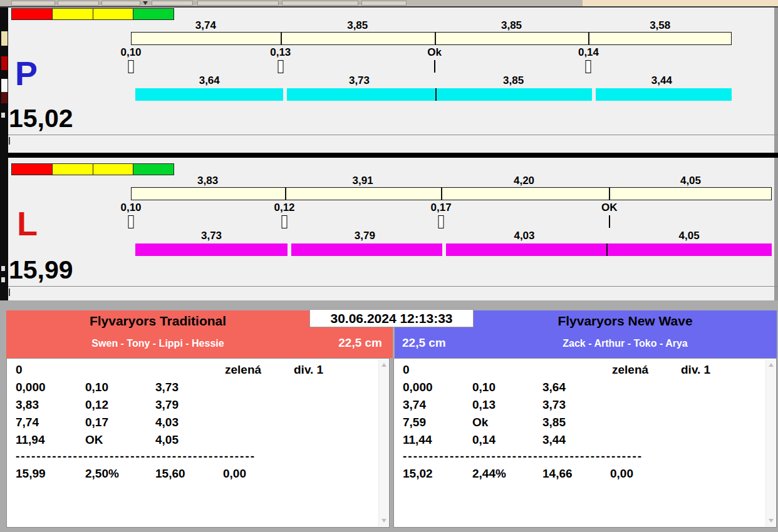 The image size is (778, 532). What do you see at coordinates (73, 14) in the screenshot?
I see `traffic-yellow-segment` at bounding box center [73, 14].